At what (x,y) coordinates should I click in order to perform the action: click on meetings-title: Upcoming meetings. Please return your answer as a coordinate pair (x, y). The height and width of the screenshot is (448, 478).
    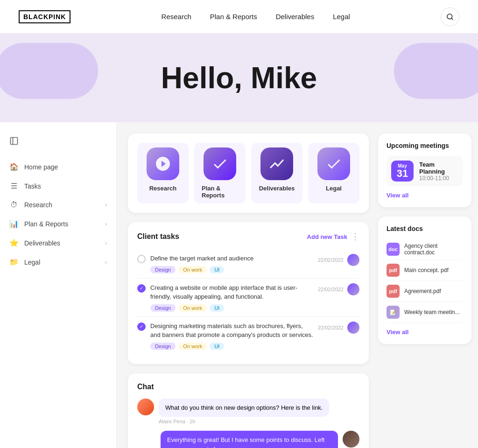
    Looking at the image, I should click on (425, 146).